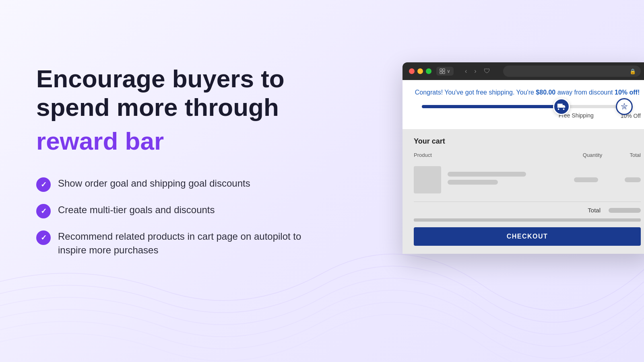 This screenshot has height=362, width=644. Describe the element at coordinates (527, 93) in the screenshot. I see `congrats-message: Congrats! You've got free shipping. You'…` at that location.